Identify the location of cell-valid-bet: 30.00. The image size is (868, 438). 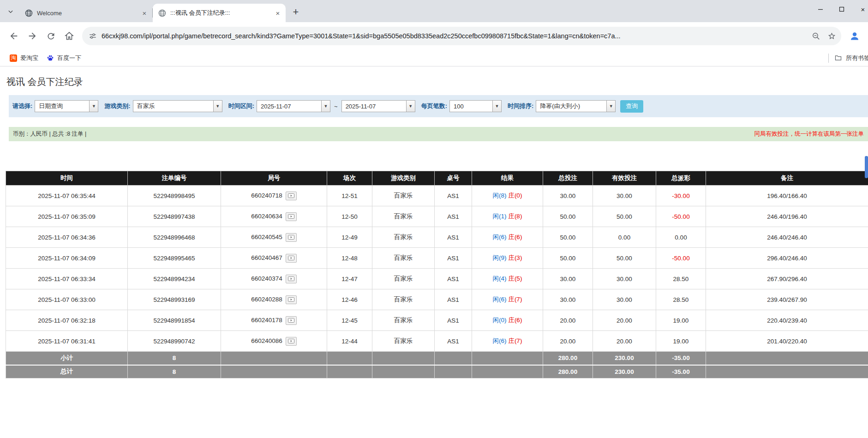
(625, 279).